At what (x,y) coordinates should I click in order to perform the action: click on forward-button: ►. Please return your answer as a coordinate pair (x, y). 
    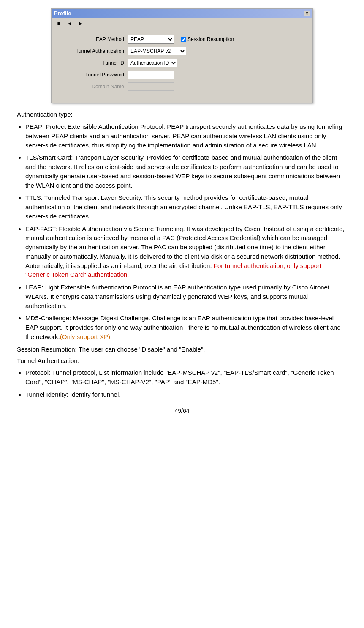
    Looking at the image, I should click on (81, 23).